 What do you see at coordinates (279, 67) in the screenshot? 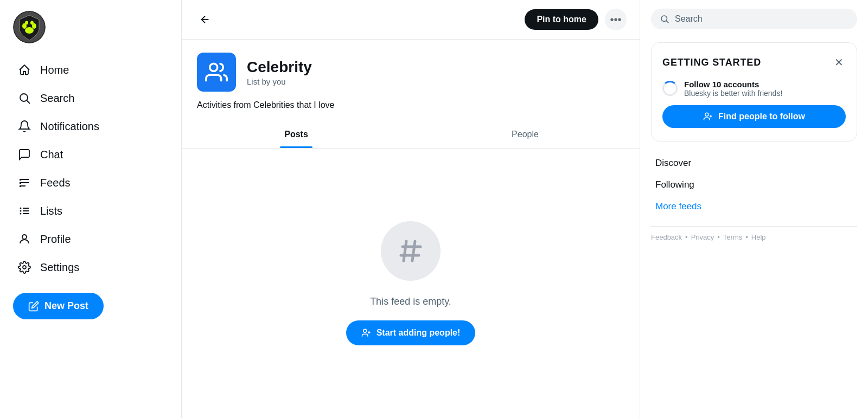
I see `list-title: Celebrity` at bounding box center [279, 67].